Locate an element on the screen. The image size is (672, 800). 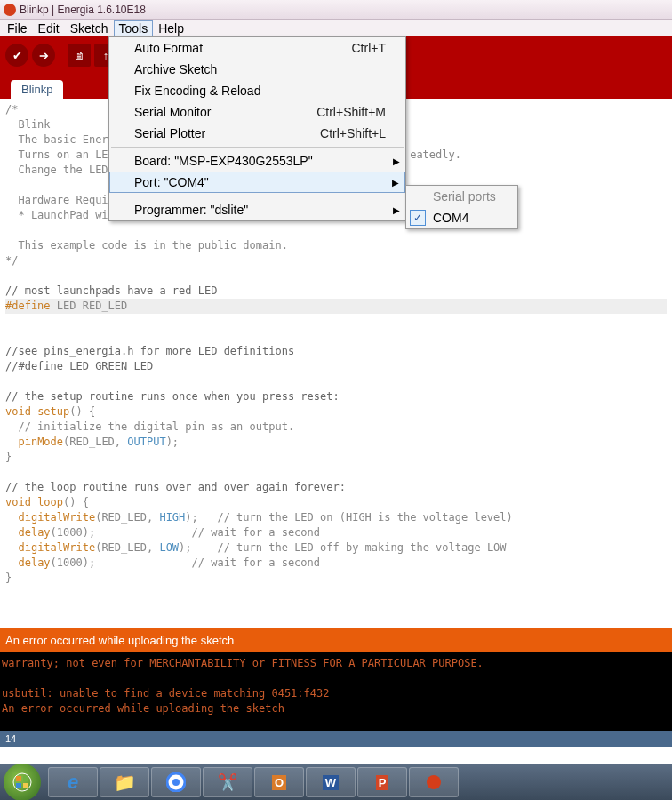
verify-button: ✔ is located at coordinates (17, 55).